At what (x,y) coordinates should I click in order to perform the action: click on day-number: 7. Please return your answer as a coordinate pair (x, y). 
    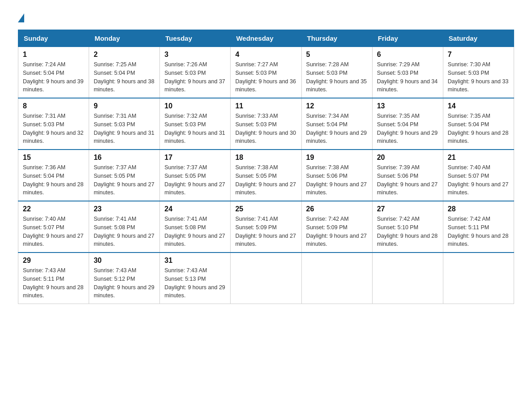
    Looking at the image, I should click on (478, 55).